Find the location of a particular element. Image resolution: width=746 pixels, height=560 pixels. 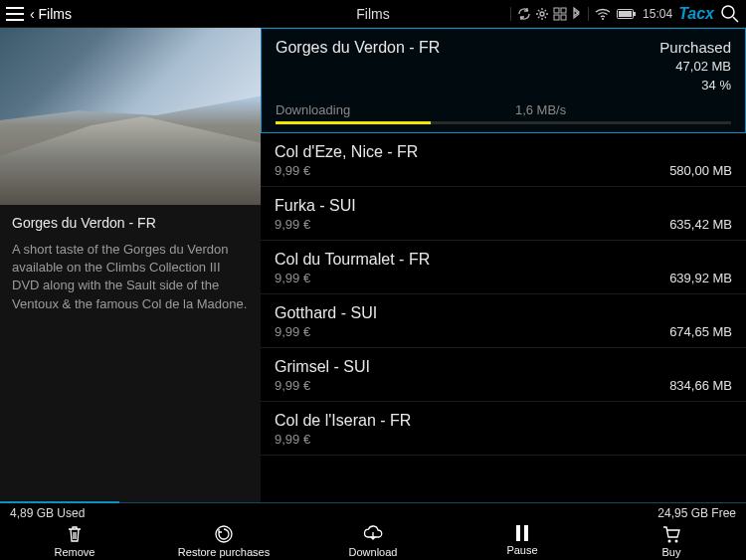

detail-description: A short taste of the Gorges du Verdon av… is located at coordinates (130, 277).